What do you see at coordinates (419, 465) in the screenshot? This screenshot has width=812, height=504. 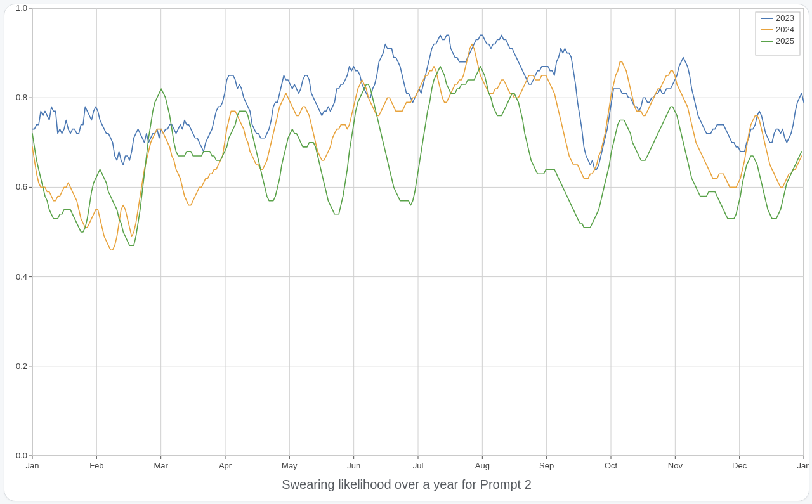 I see `svg-text: Jul` at bounding box center [419, 465].